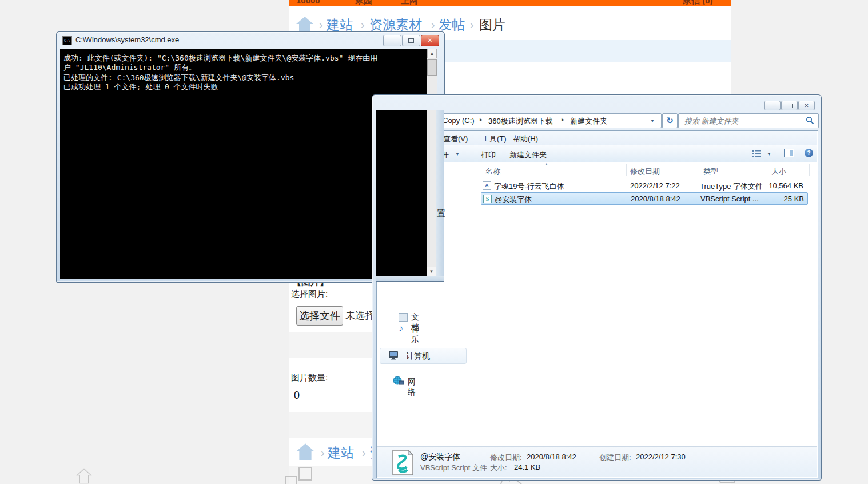 The width and height of the screenshot is (868, 484). I want to click on help-glyph: ?, so click(809, 153).